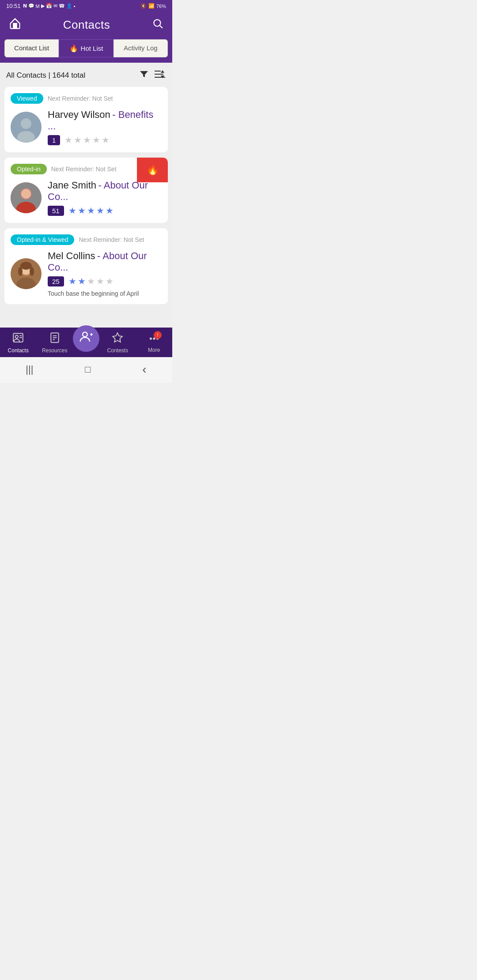  I want to click on nav-contacts: Contacts, so click(19, 343).